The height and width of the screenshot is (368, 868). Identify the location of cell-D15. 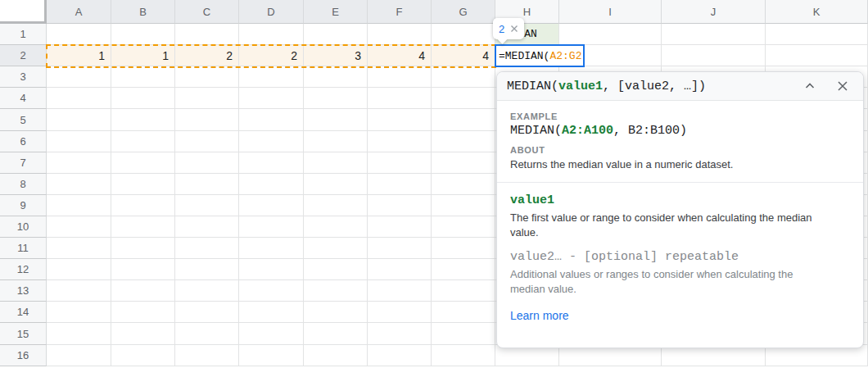
(272, 334).